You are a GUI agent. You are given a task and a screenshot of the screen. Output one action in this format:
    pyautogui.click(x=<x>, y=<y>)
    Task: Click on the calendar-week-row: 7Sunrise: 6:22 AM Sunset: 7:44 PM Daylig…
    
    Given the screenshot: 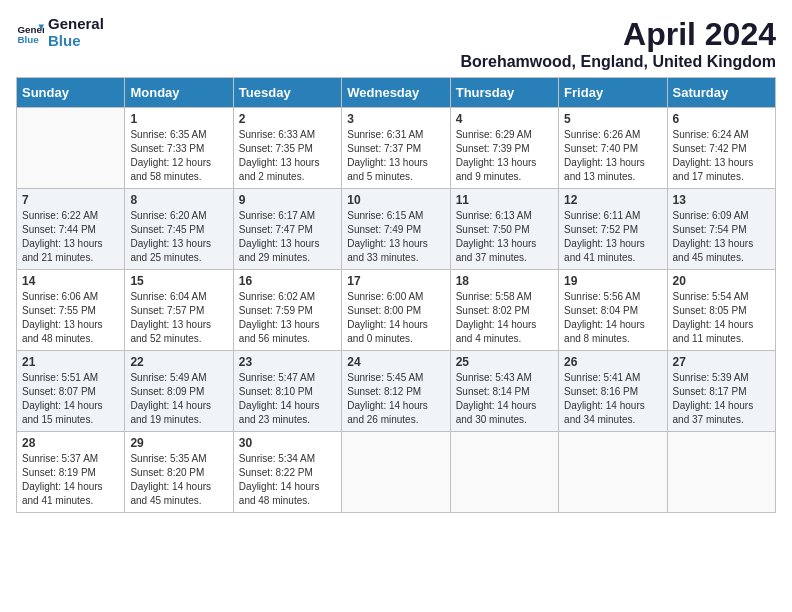 What is the action you would take?
    pyautogui.click(x=396, y=230)
    